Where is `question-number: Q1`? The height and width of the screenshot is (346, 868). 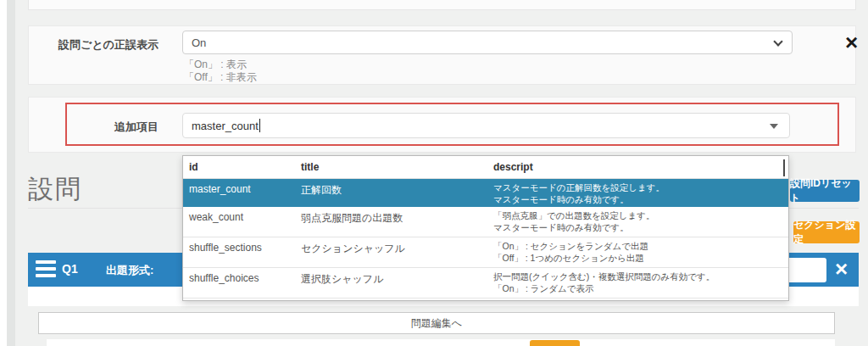 question-number: Q1 is located at coordinates (70, 269).